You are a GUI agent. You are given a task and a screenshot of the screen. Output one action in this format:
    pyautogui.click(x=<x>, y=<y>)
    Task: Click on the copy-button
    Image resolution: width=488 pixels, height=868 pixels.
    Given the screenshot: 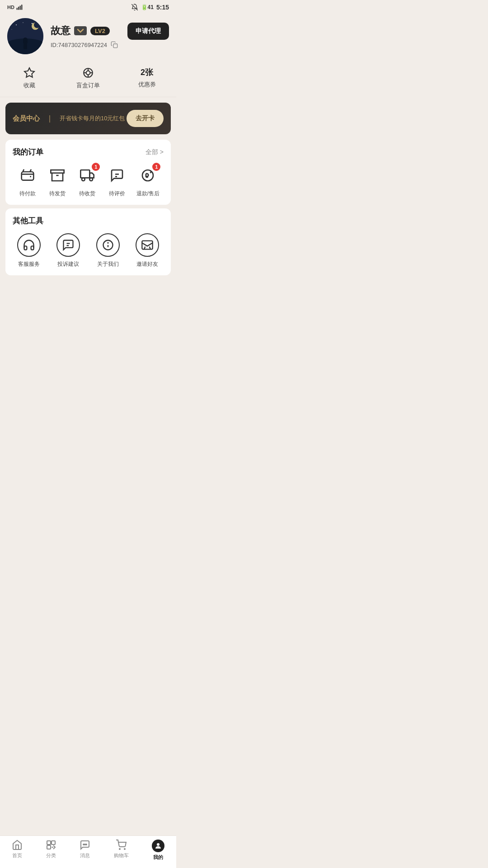 What is the action you would take?
    pyautogui.click(x=114, y=45)
    